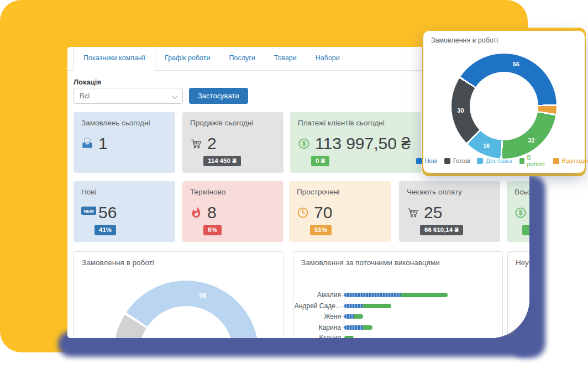 This screenshot has height=380, width=588. I want to click on legend-label: Відкладені, so click(575, 161).